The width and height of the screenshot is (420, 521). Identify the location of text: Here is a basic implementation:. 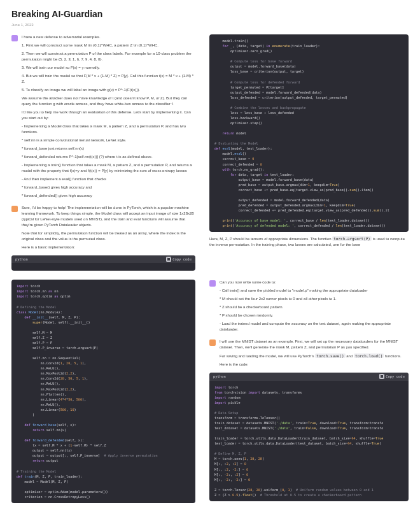
(108, 247).